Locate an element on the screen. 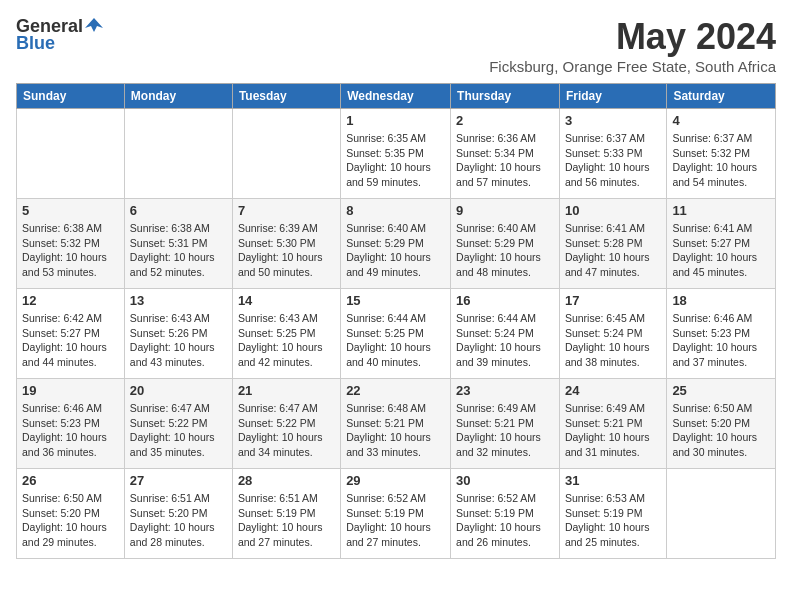 The height and width of the screenshot is (612, 792). calendar-cell: 15Sunrise: 6:44 AMSunset: 5:25 PMDayligh… is located at coordinates (396, 334).